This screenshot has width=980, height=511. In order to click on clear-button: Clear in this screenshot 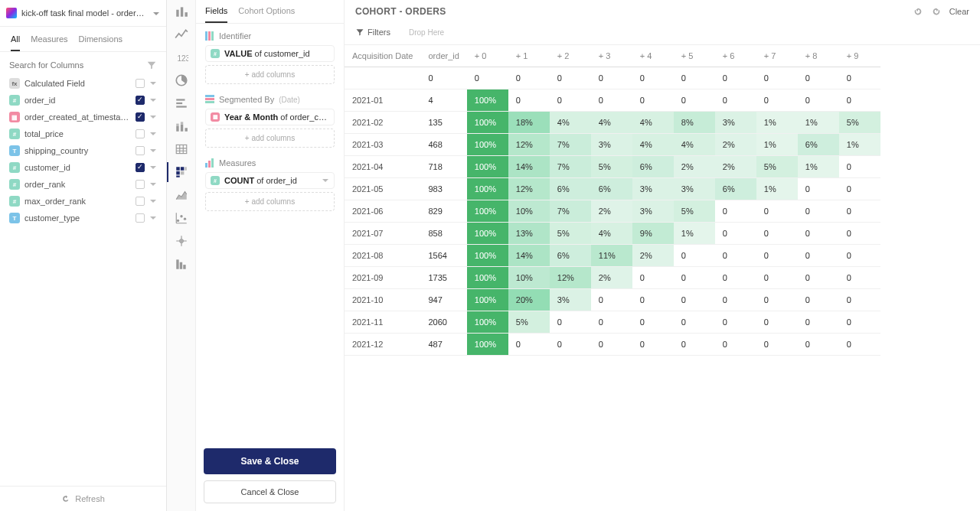, I will do `click(959, 11)`.